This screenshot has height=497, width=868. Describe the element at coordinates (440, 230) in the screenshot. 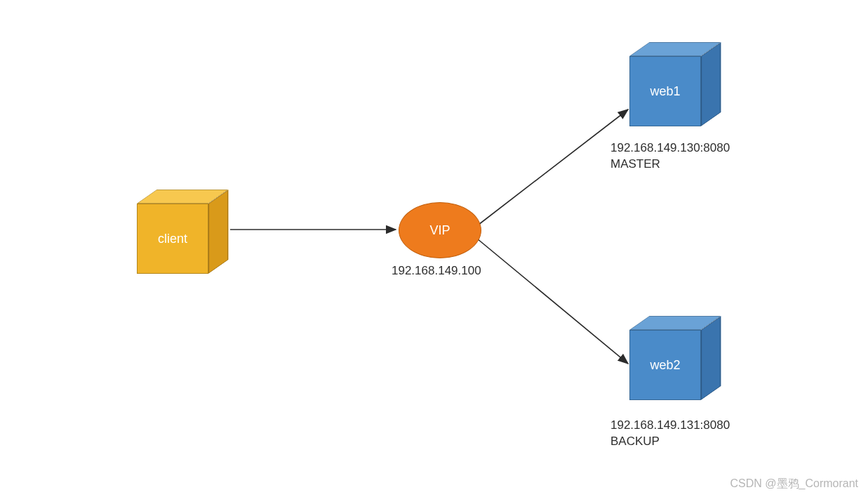

I see `vip-node: VIP` at that location.